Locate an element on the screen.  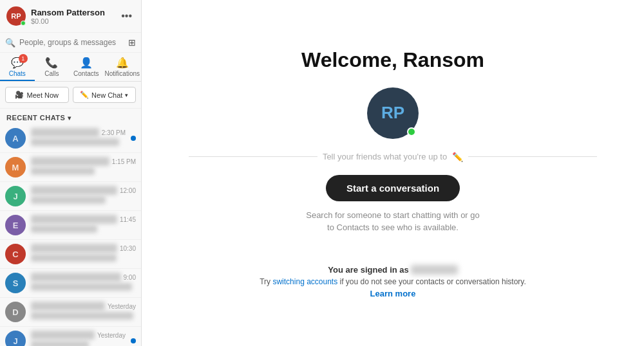
chat-name-row: David Miller Yesterday is located at coordinates (84, 306).